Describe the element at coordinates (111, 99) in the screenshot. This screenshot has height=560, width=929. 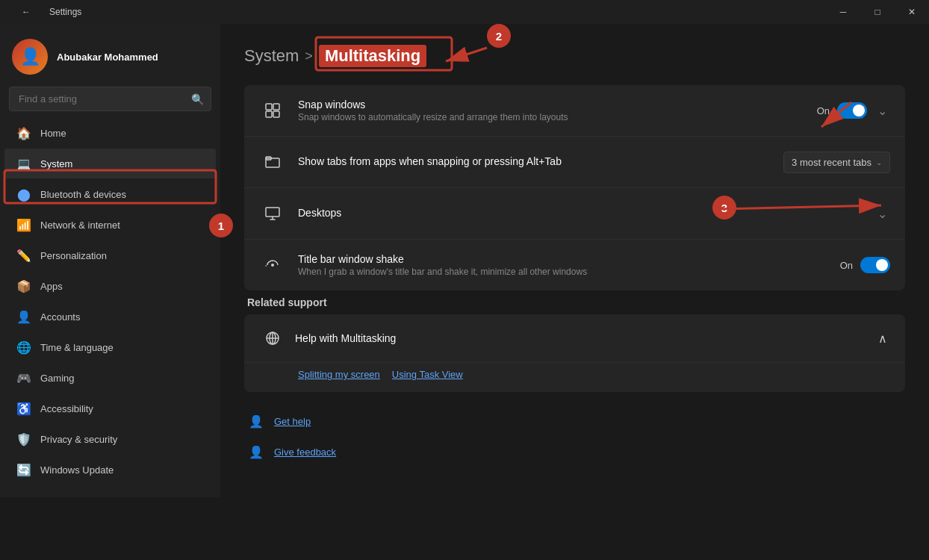
I see `search-container: 🔍` at that location.